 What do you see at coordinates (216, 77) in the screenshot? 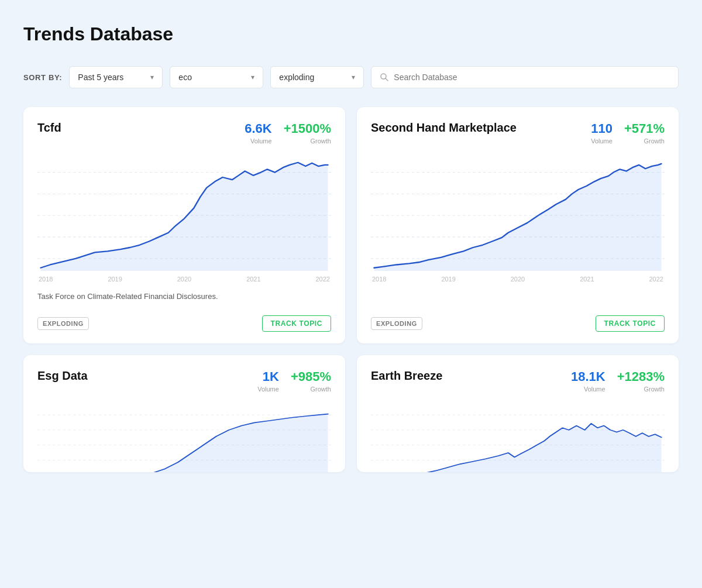
I see `category-dropdown: eco ▾` at bounding box center [216, 77].